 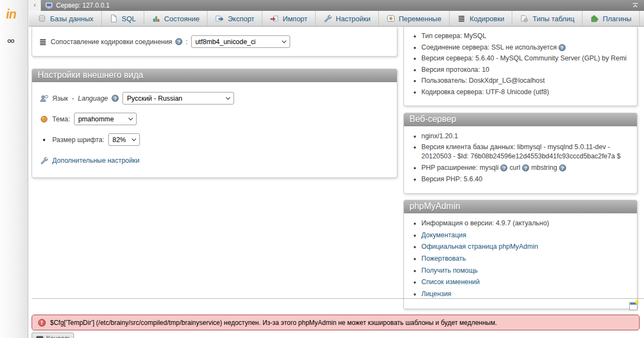 I want to click on error-message-text: $Cfg['TempDir'] (/etc/brainy/src/compile…, so click(x=273, y=323).